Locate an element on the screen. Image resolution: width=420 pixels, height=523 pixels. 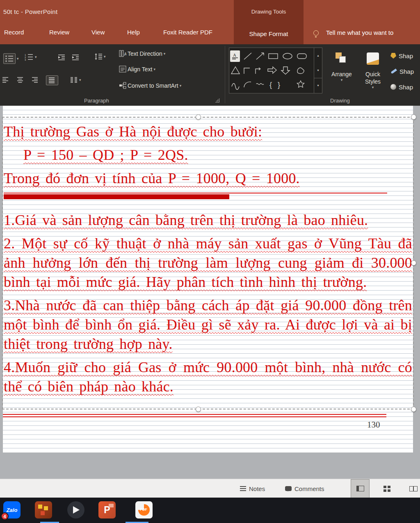
selection-handle-top-center is located at coordinates (199, 117).